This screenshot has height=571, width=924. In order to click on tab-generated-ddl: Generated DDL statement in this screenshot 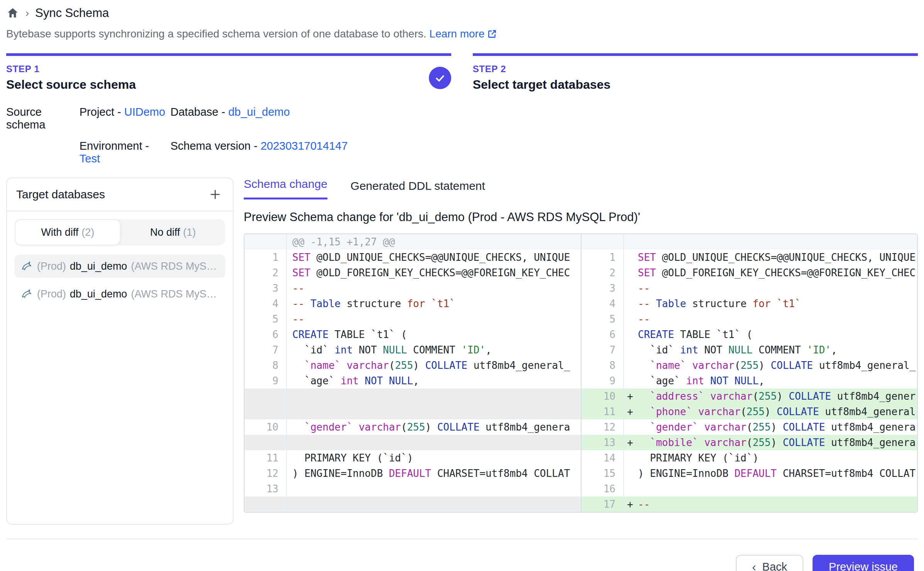, I will do `click(418, 189)`.